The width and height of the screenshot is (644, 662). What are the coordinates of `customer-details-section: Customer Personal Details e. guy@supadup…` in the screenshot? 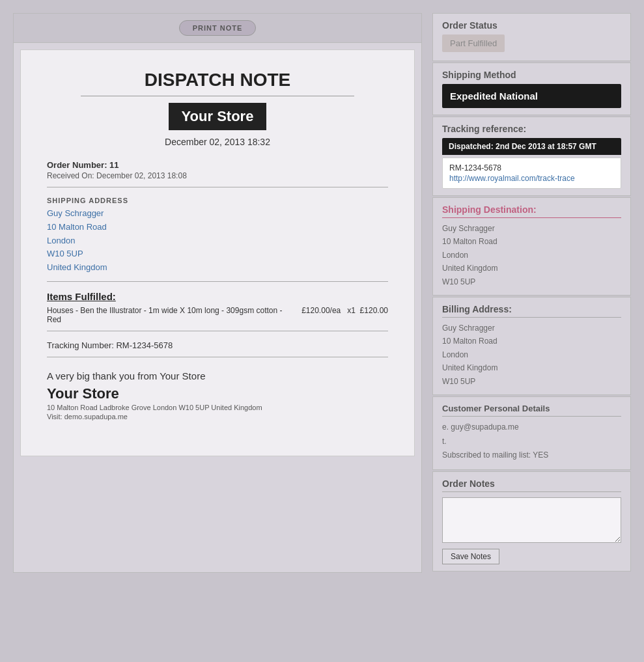 It's located at (531, 434).